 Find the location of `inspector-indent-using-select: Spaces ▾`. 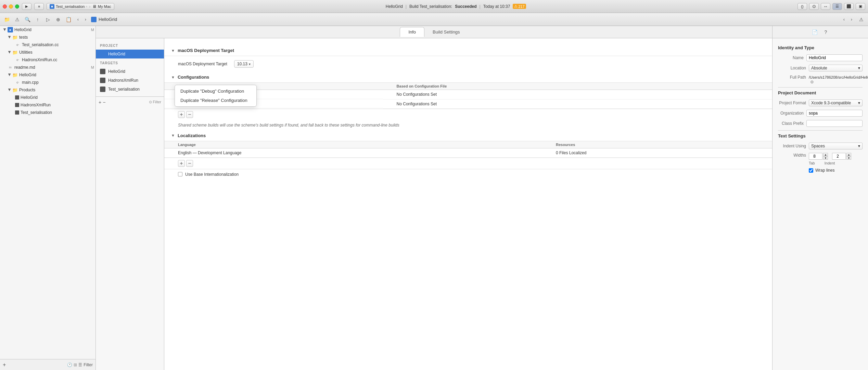

inspector-indent-using-select: Spaces ▾ is located at coordinates (836, 146).